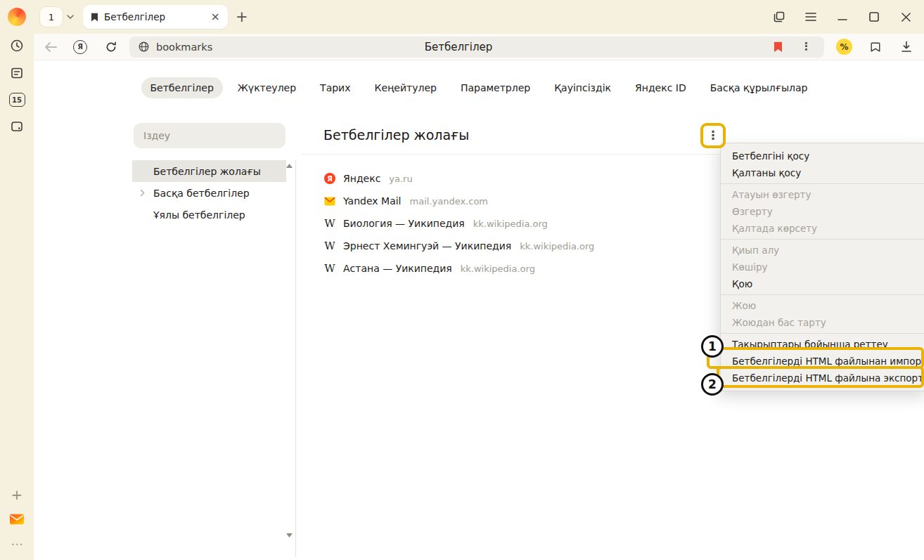 This screenshot has height=560, width=924. What do you see at coordinates (823, 284) in the screenshot?
I see `menu-item-paste: Қою` at bounding box center [823, 284].